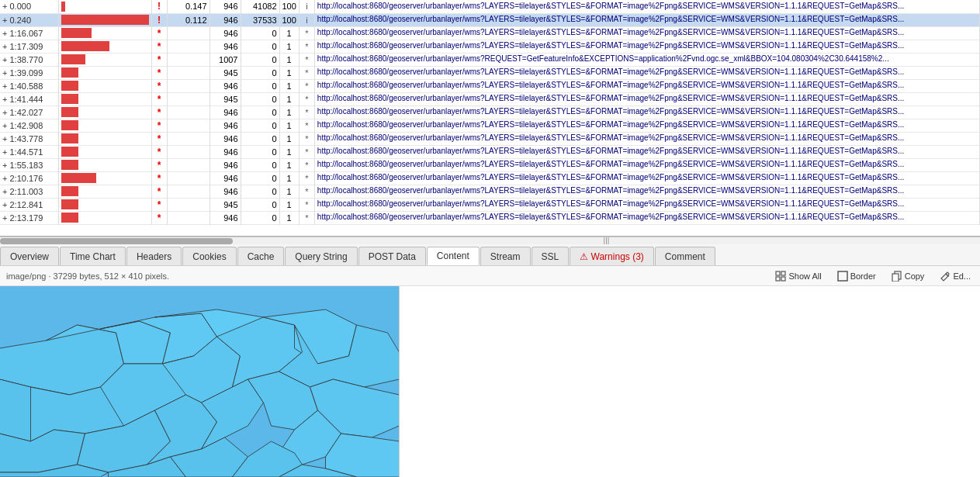  Describe the element at coordinates (453, 256) in the screenshot. I see `tab-content: Content` at that location.